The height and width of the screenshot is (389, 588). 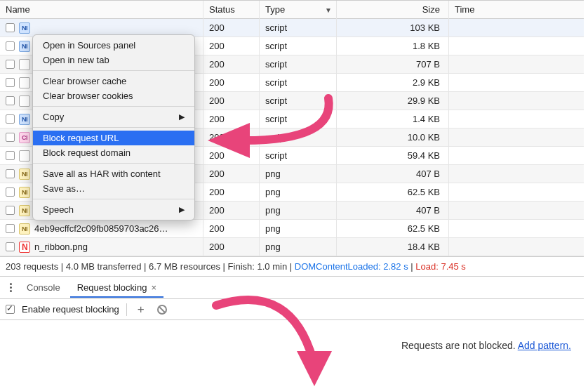 I want to click on column-header-type: Type▼, so click(x=298, y=10).